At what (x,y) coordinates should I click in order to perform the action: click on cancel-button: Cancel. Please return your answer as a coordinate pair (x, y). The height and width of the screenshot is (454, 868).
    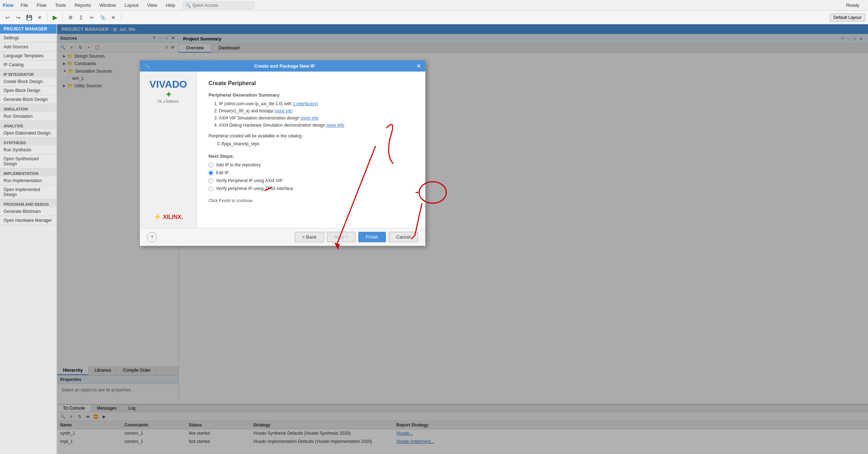
    Looking at the image, I should click on (403, 237).